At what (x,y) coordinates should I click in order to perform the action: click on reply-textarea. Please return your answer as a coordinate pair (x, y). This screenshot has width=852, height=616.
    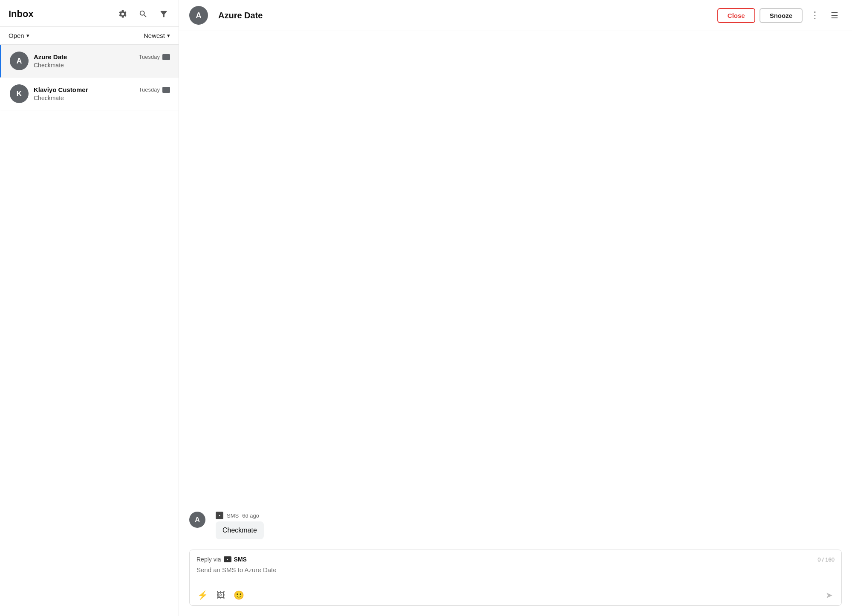
    Looking at the image, I should click on (516, 574).